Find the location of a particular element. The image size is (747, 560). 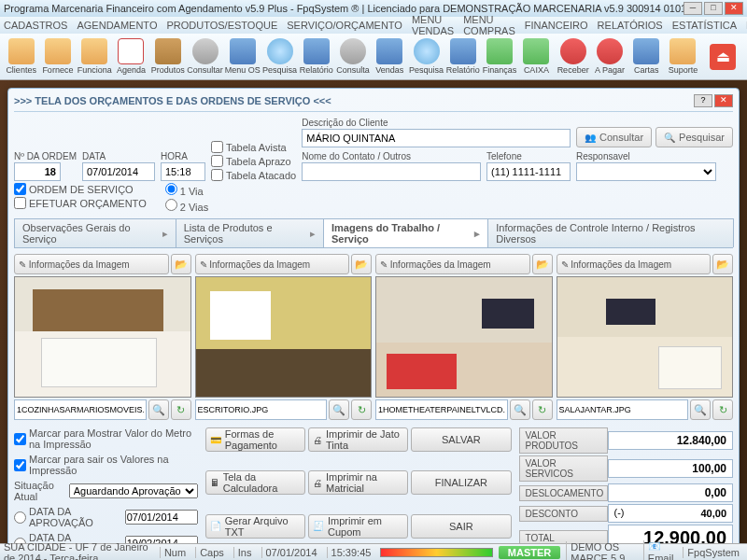

statusbar: SUA CIDADE - UF 7 de Janeiro de 2014 - T… is located at coordinates (374, 552).